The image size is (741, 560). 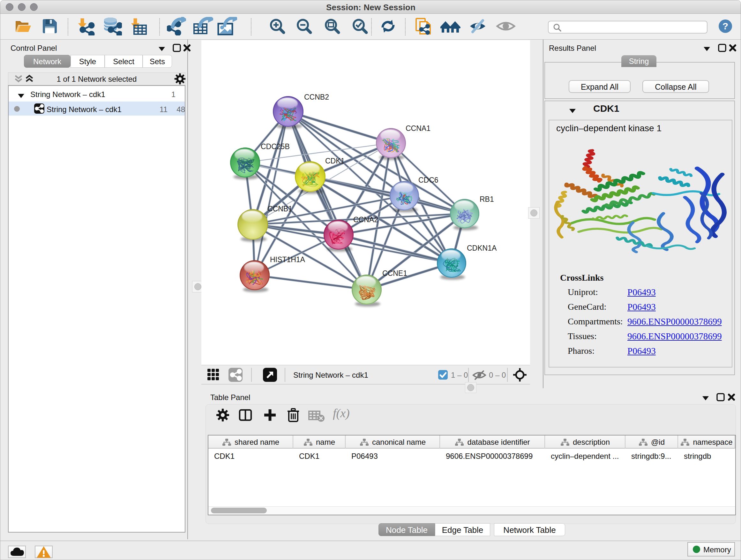 I want to click on svg-text: CDKN1A, so click(x=482, y=248).